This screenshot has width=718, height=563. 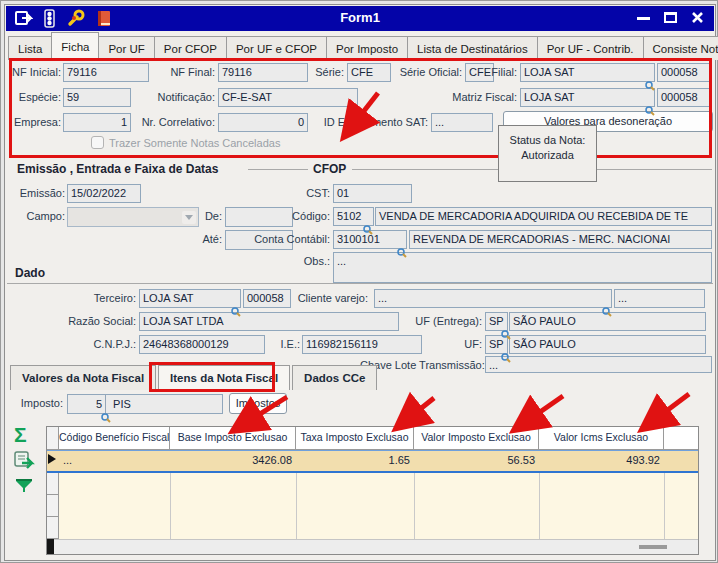 I want to click on tab-por-cfop: Por CFOP, so click(x=190, y=48).